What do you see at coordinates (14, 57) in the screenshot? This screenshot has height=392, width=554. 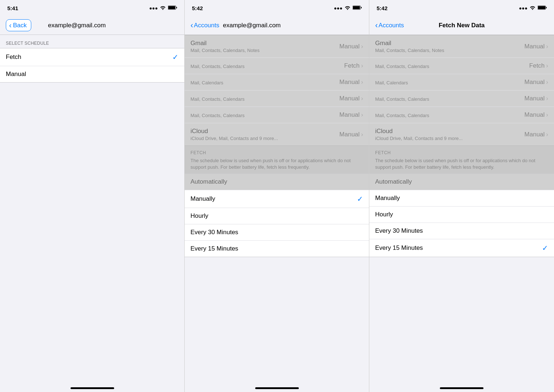 I see `fetch-label: Fetch` at bounding box center [14, 57].